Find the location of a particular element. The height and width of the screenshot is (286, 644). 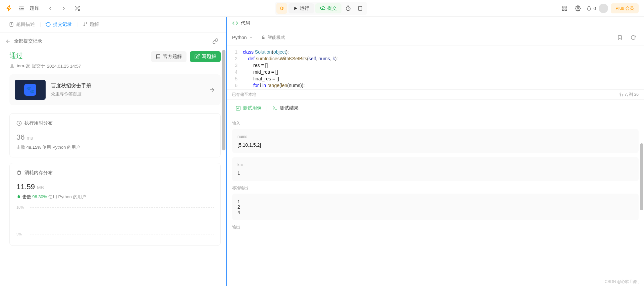

debug-icon is located at coordinates (282, 8).